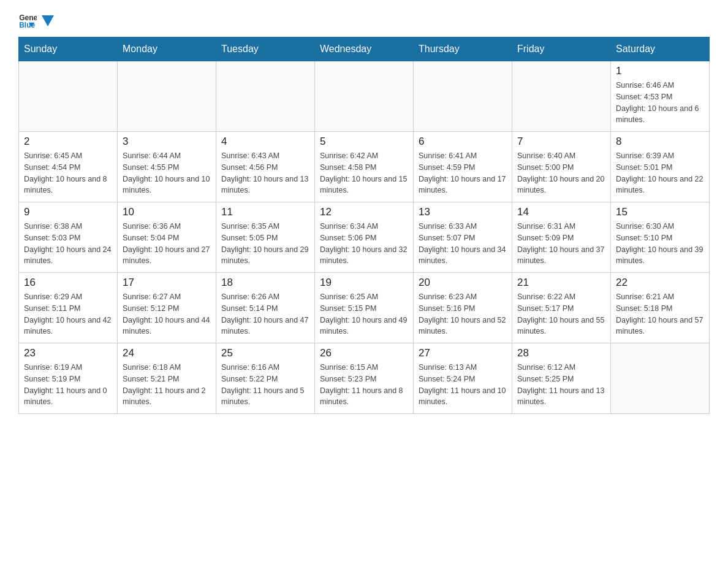 The height and width of the screenshot is (563, 728). What do you see at coordinates (167, 142) in the screenshot?
I see `day-number: 3` at bounding box center [167, 142].